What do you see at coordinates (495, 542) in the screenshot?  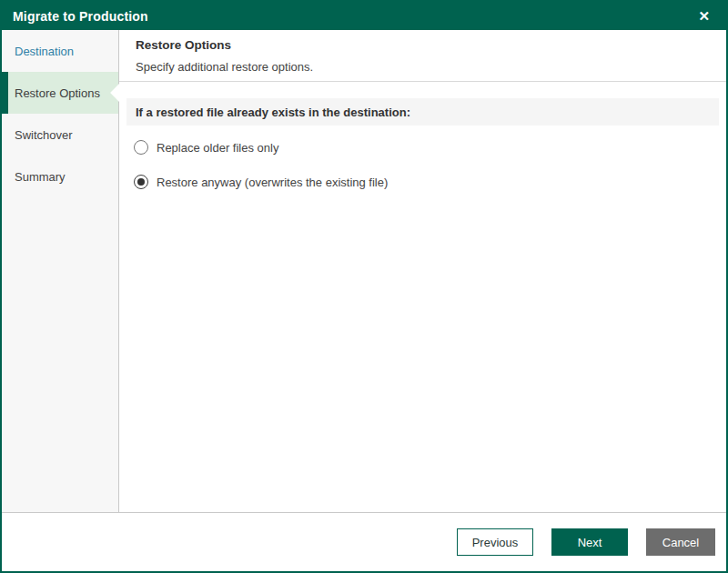 I see `previous-button: Previous` at bounding box center [495, 542].